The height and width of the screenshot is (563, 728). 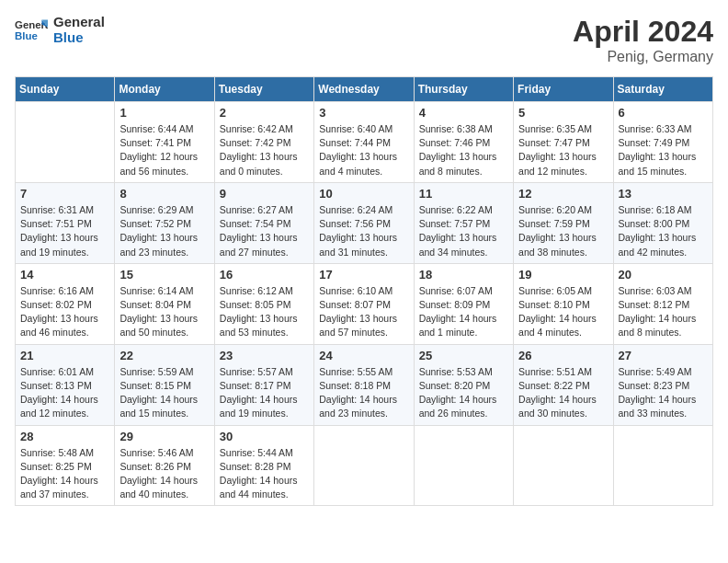 I want to click on calendar-cell: 12Sunrise: 6:20 AM Sunset: 7:59 PM Dayli…, so click(x=563, y=223).